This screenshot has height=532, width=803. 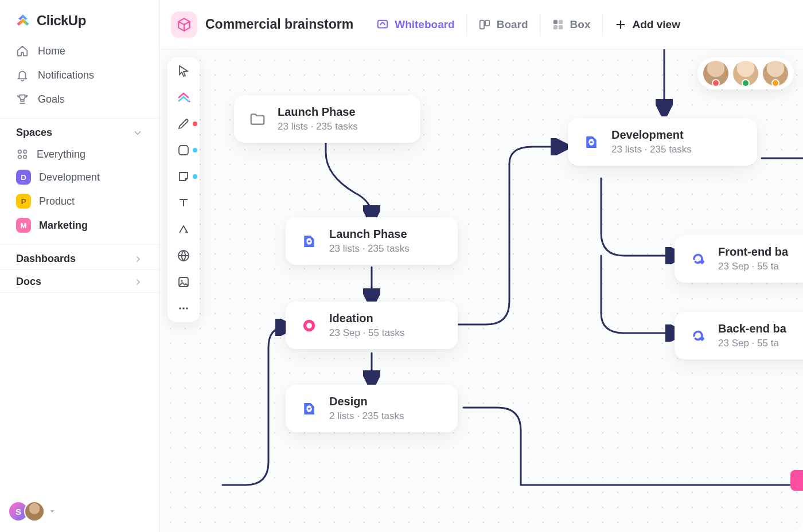 I want to click on pen-icon, so click(x=184, y=124).